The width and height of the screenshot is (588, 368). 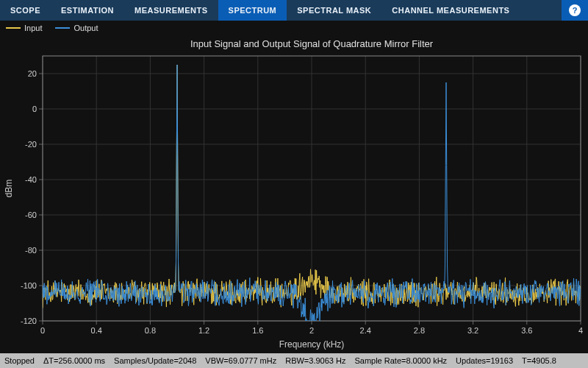 What do you see at coordinates (76, 28) in the screenshot?
I see `legend-item-output: Output` at bounding box center [76, 28].